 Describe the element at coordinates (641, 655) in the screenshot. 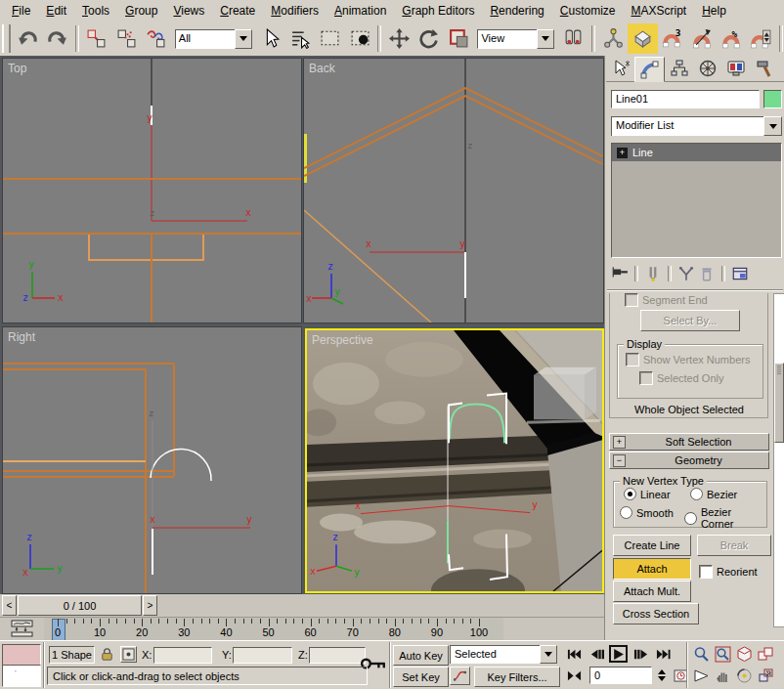

I see `next-frame-button` at that location.